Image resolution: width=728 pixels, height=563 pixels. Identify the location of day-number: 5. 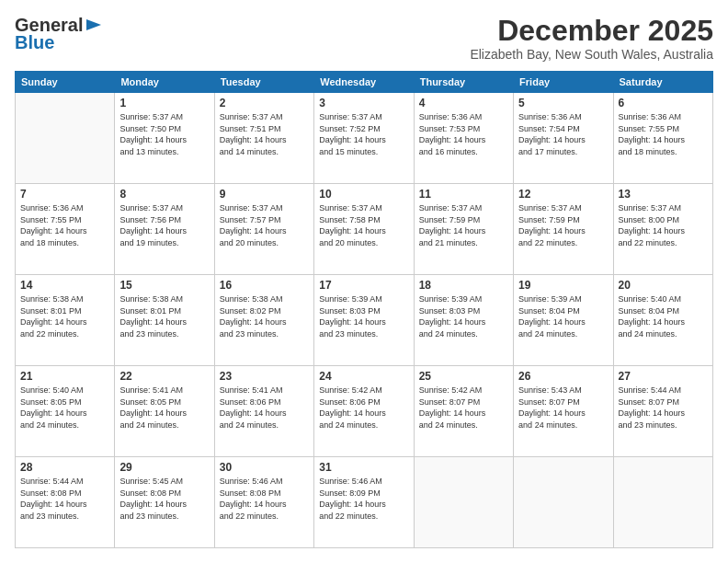
(563, 103).